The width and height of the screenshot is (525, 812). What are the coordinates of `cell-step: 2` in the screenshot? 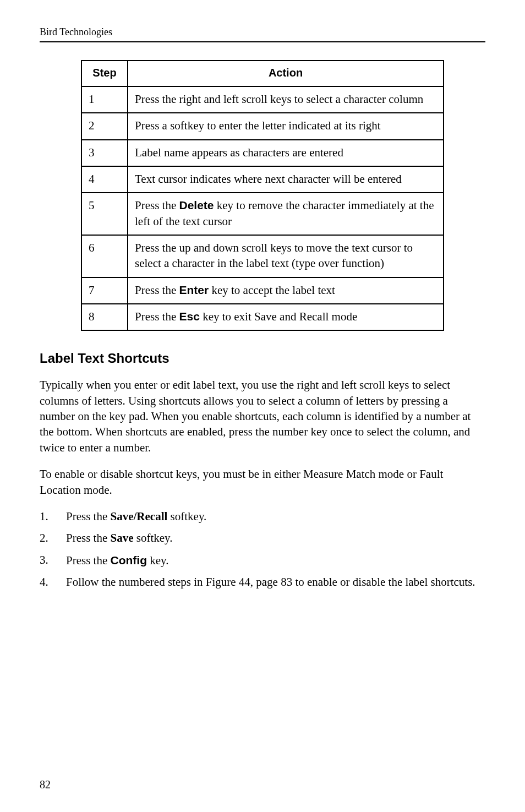 It's located at (105, 126).